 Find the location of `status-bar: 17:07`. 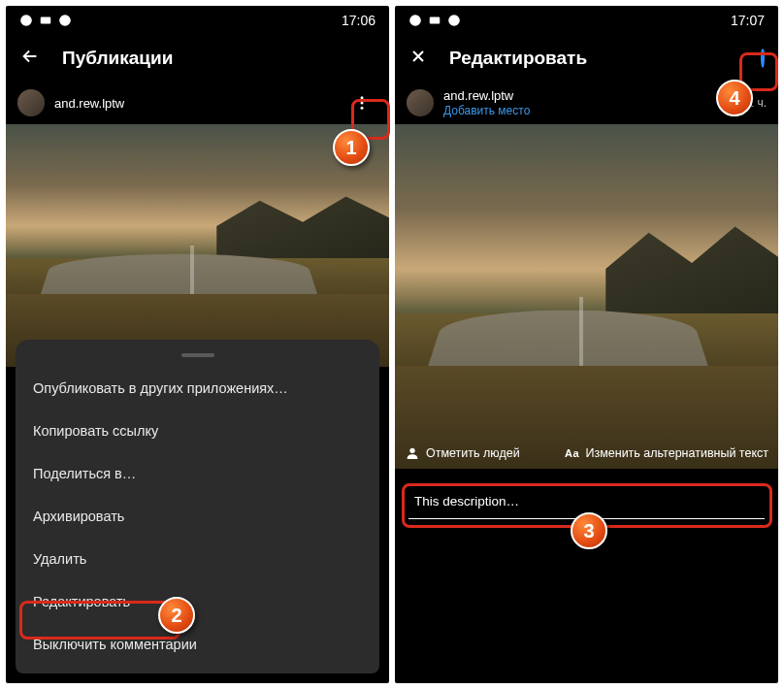

status-bar: 17:07 is located at coordinates (586, 20).